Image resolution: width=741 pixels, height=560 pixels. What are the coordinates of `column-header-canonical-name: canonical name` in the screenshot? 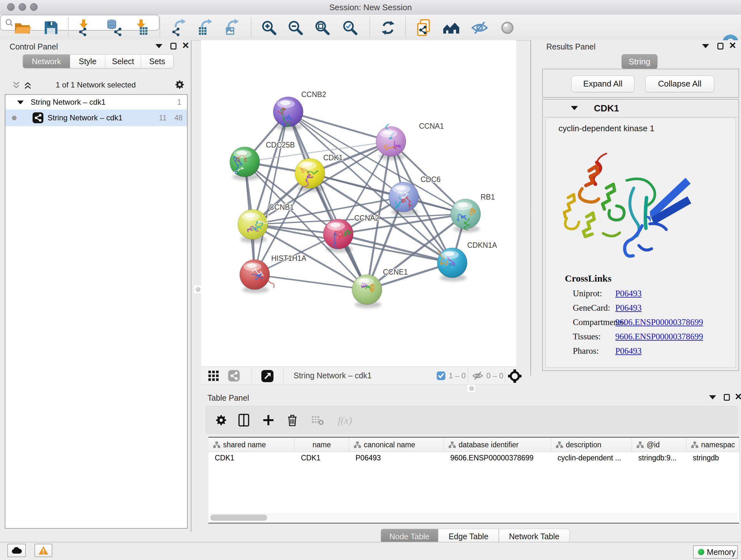 It's located at (397, 445).